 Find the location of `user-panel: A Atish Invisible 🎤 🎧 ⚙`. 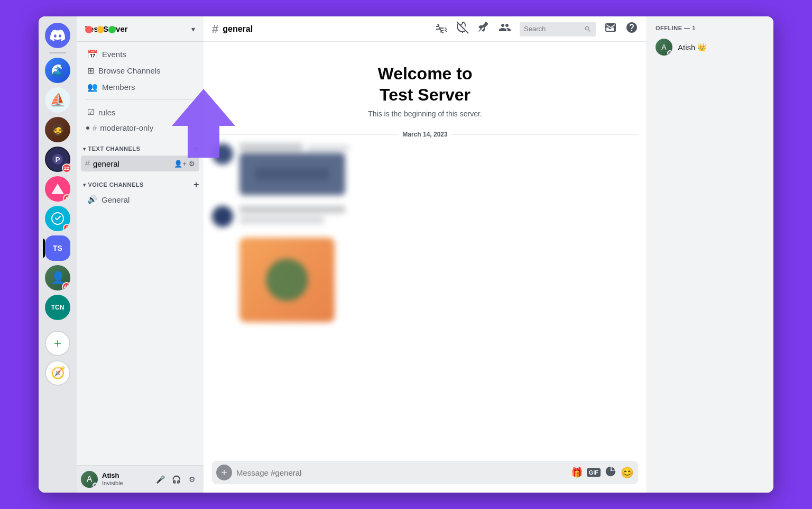

user-panel: A Atish Invisible 🎤 🎧 ⚙ is located at coordinates (140, 479).